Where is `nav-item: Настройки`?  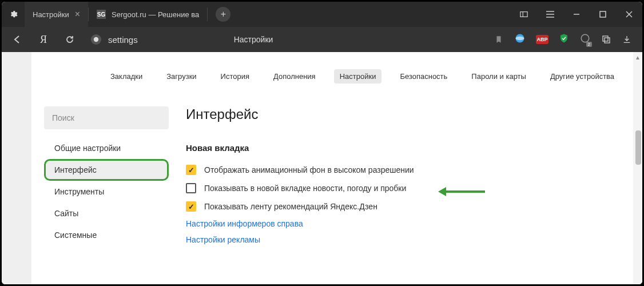
nav-item: Настройки is located at coordinates (358, 77).